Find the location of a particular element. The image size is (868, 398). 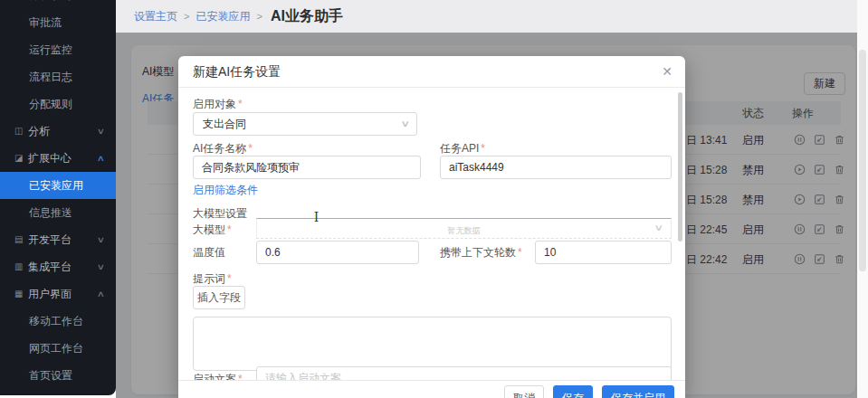

sidebar-item-mobile-workbench: 移动工作台 is located at coordinates (58, 321).